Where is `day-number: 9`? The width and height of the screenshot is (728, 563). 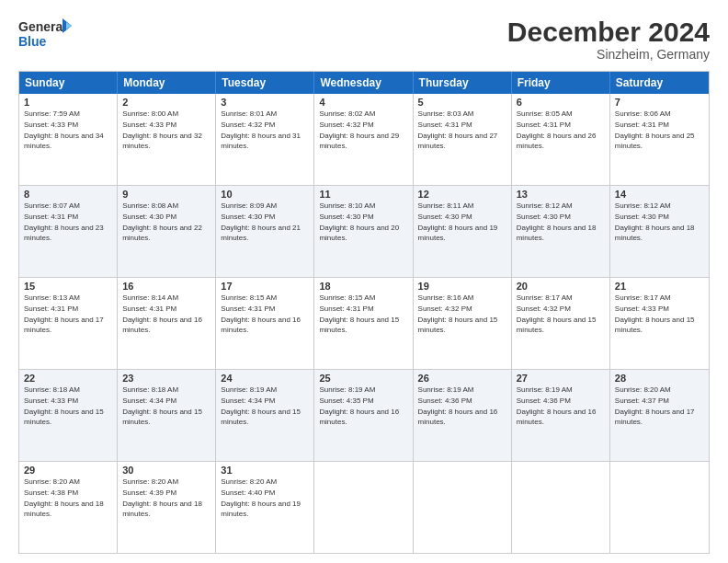
day-number: 9 is located at coordinates (166, 194).